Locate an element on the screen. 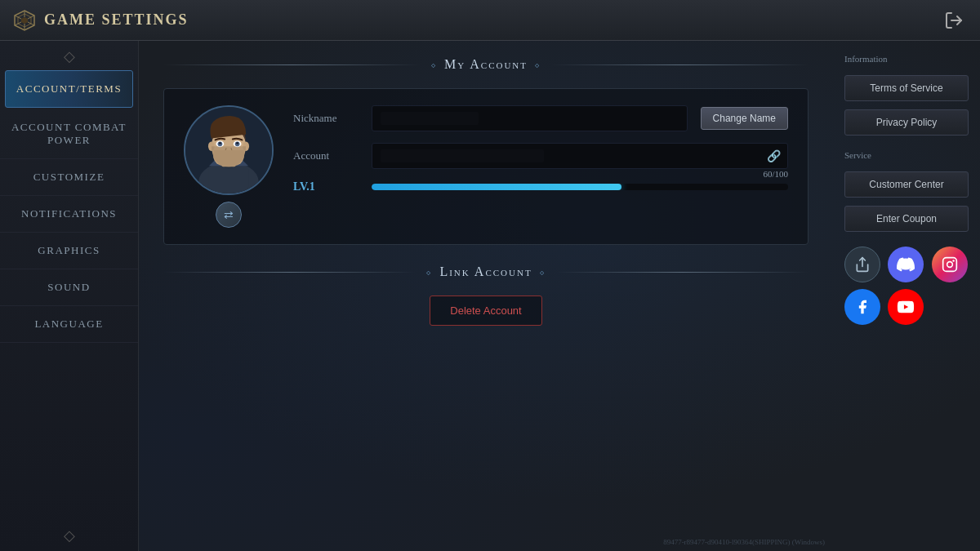  diamond-right-icon: ⬦ is located at coordinates (537, 65).